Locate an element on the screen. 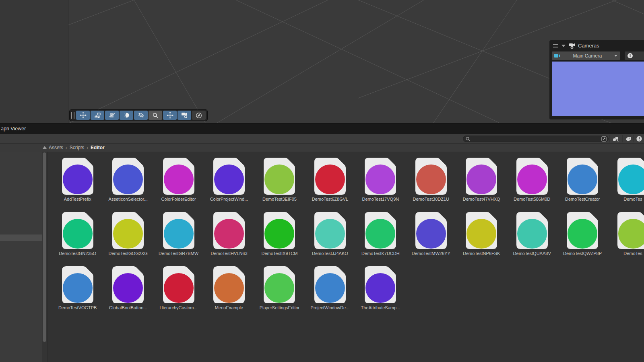  asset-item: DemoTest6Z8GVL is located at coordinates (330, 185).